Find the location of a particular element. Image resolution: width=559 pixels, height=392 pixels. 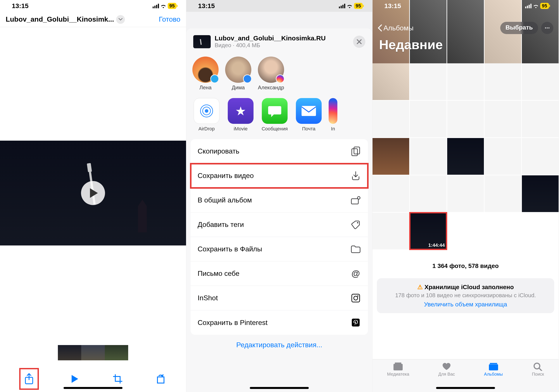

action-add-tags: Добавить теги is located at coordinates (279, 225).